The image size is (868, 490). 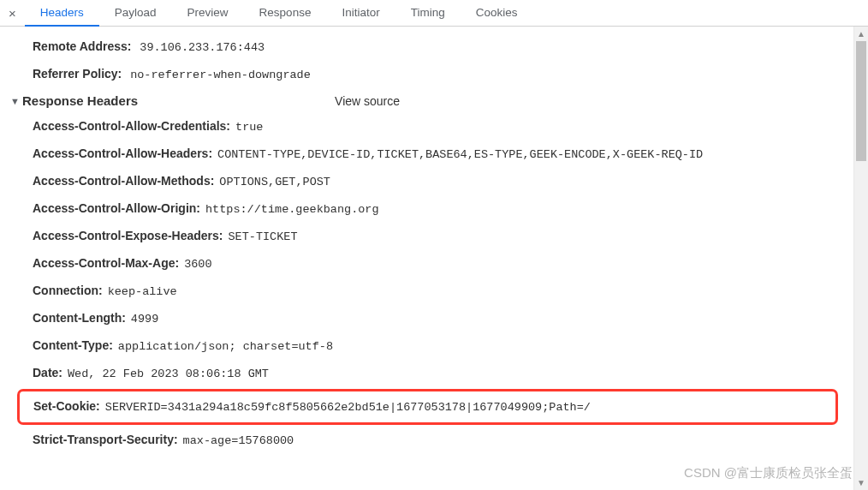 What do you see at coordinates (426, 291) in the screenshot?
I see `response-header-row: Connection:keep-alive` at bounding box center [426, 291].